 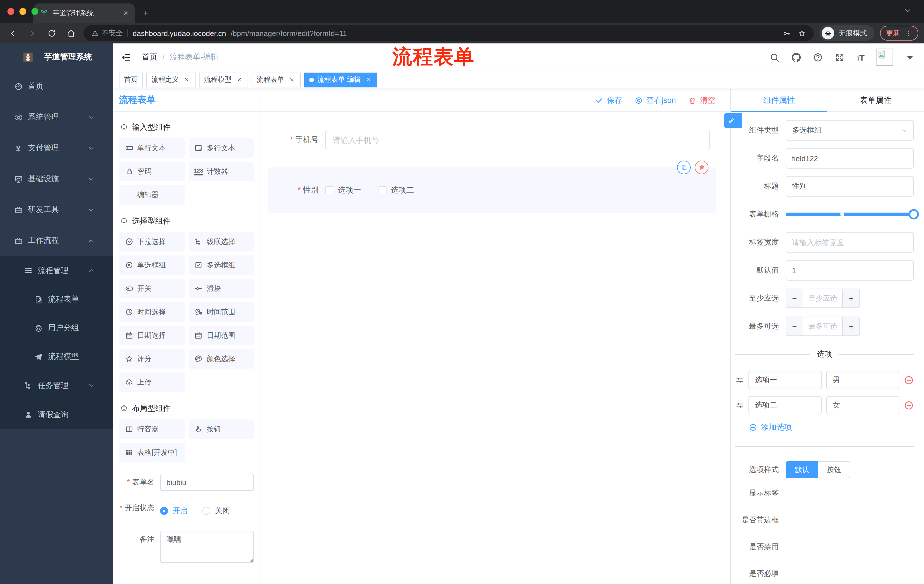 What do you see at coordinates (152, 429) in the screenshot?
I see `component-chip-行容器: 行容器` at bounding box center [152, 429].